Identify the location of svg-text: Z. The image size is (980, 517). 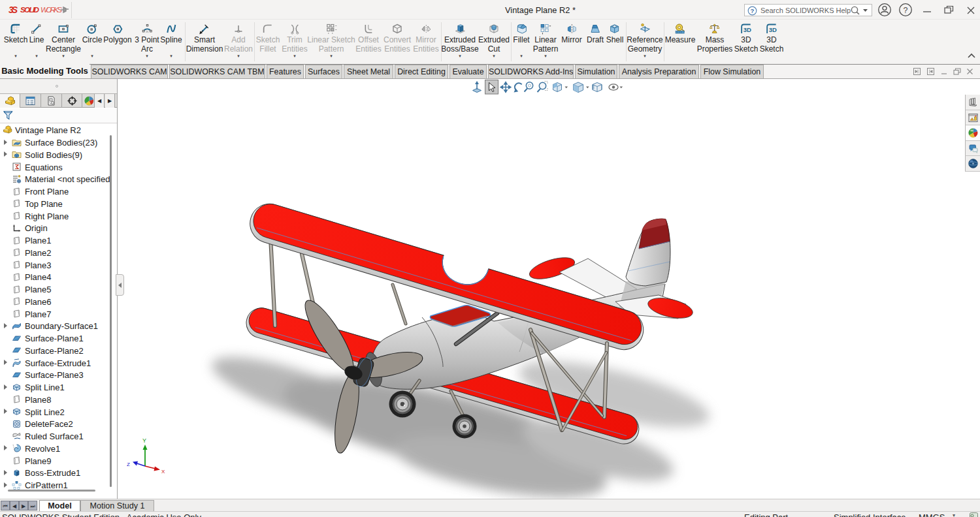
(128, 465).